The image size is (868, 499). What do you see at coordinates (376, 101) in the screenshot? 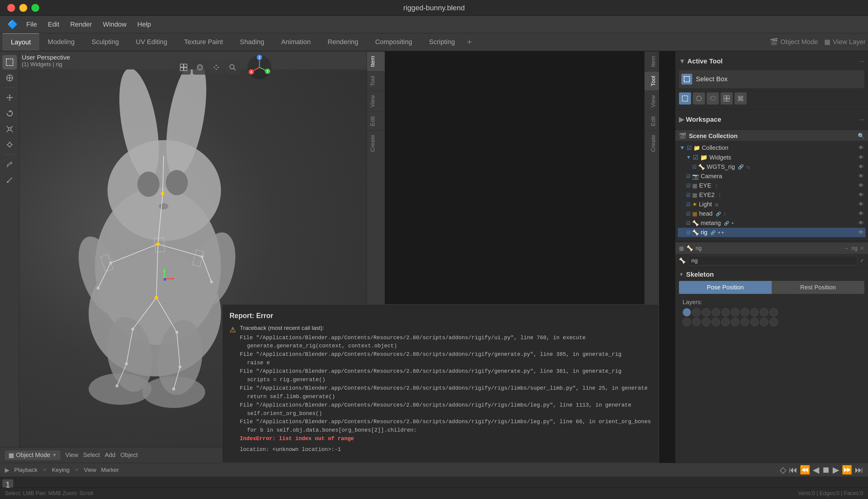
I see `n-tab-view: View` at bounding box center [376, 101].